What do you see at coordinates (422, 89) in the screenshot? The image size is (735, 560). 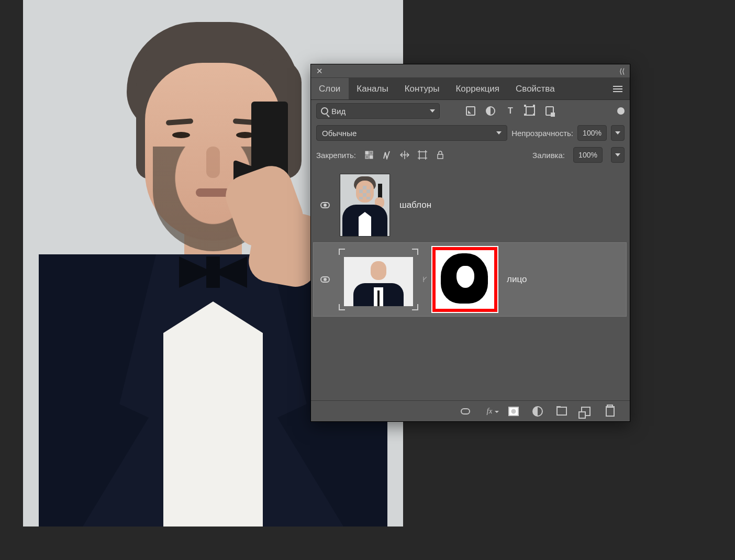 I see `tab-paths: Контуры` at bounding box center [422, 89].